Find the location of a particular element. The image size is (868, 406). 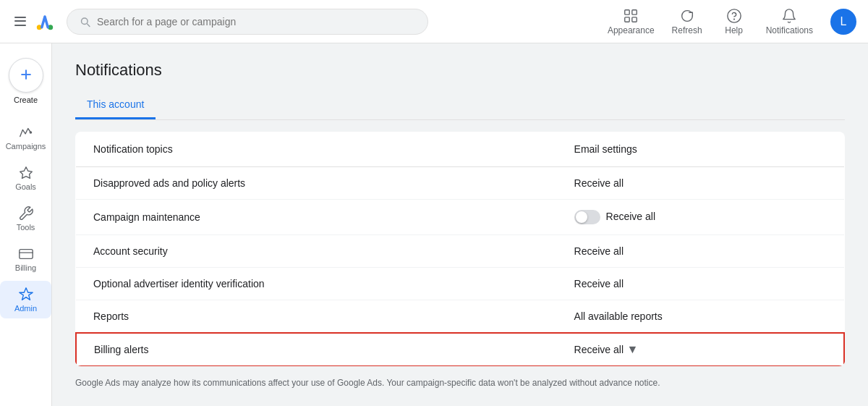

admin-icon is located at coordinates (26, 295).